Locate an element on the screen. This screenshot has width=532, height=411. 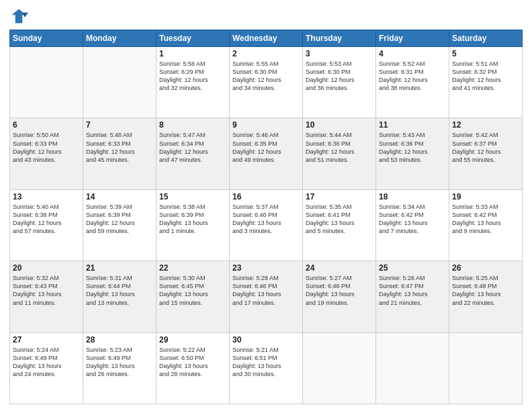
weekday-header-thursday: Thursday is located at coordinates (340, 39).